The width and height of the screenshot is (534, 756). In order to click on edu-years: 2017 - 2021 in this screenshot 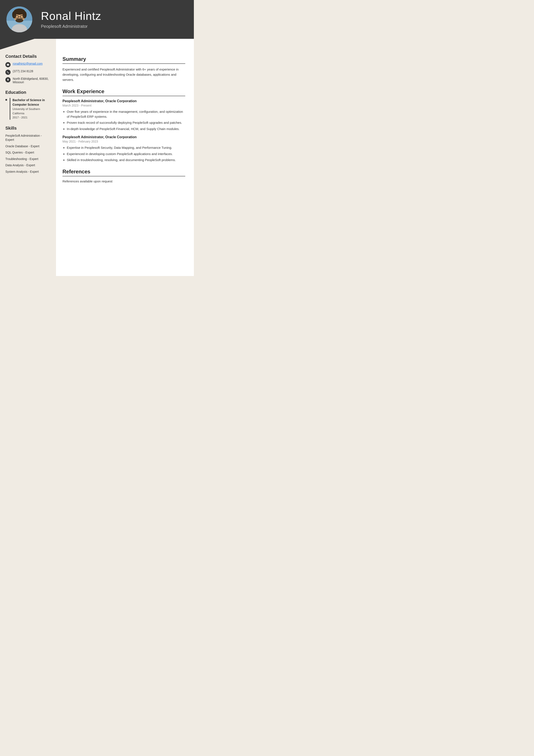, I will do `click(32, 117)`.